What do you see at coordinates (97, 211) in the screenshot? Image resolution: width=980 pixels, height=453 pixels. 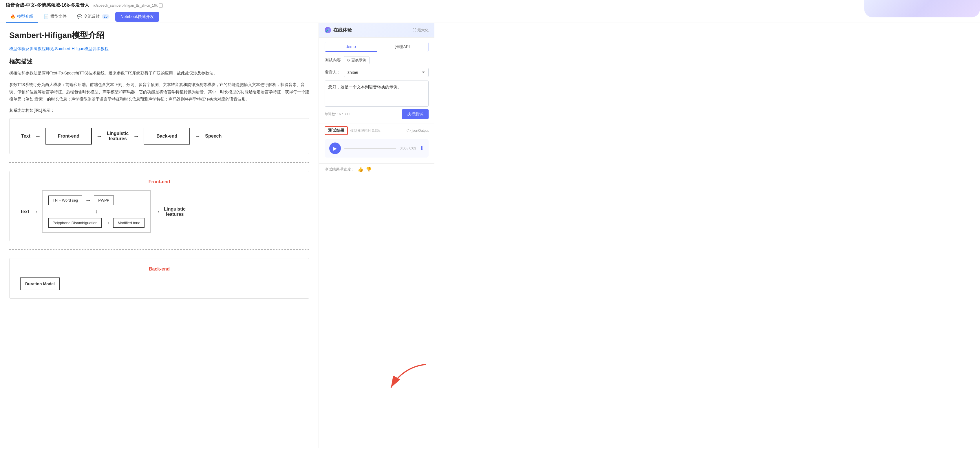 I see `diagram2-inner: TN + Word seg → PWPP ↓ Polyphone Disambi…` at bounding box center [97, 211].